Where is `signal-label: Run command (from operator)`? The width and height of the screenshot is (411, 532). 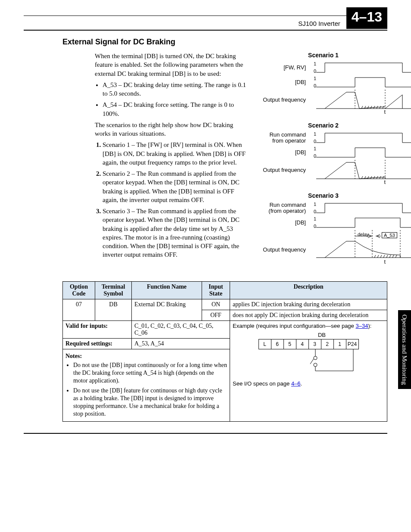
signal-label: Run command (from operator) is located at coordinates (284, 208).